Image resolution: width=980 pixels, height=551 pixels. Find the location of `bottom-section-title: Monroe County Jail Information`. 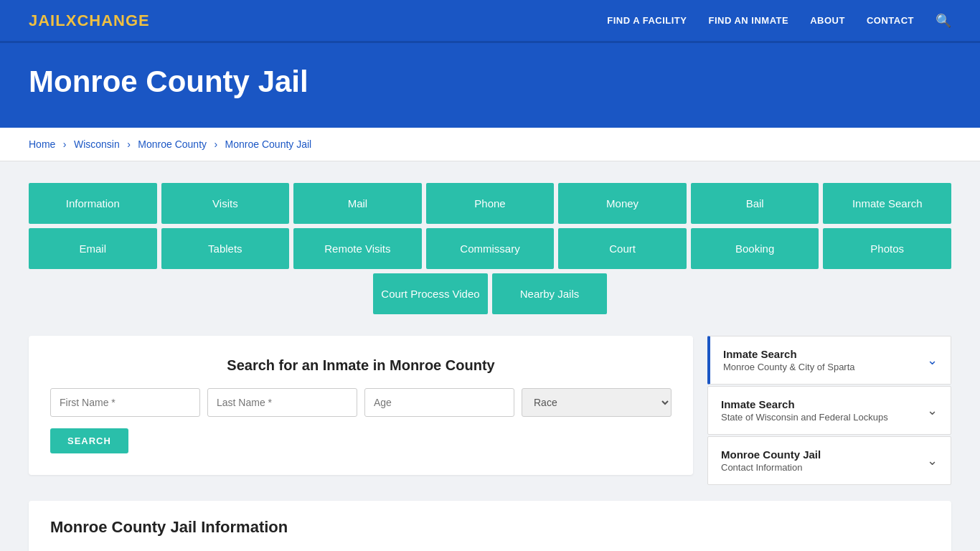

bottom-section-title: Monroe County Jail Information is located at coordinates (490, 527).